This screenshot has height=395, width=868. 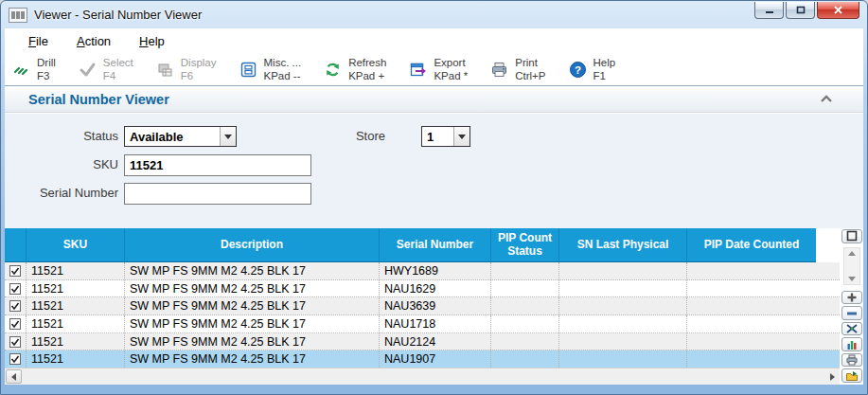 I want to click on refresh-icon, so click(x=333, y=70).